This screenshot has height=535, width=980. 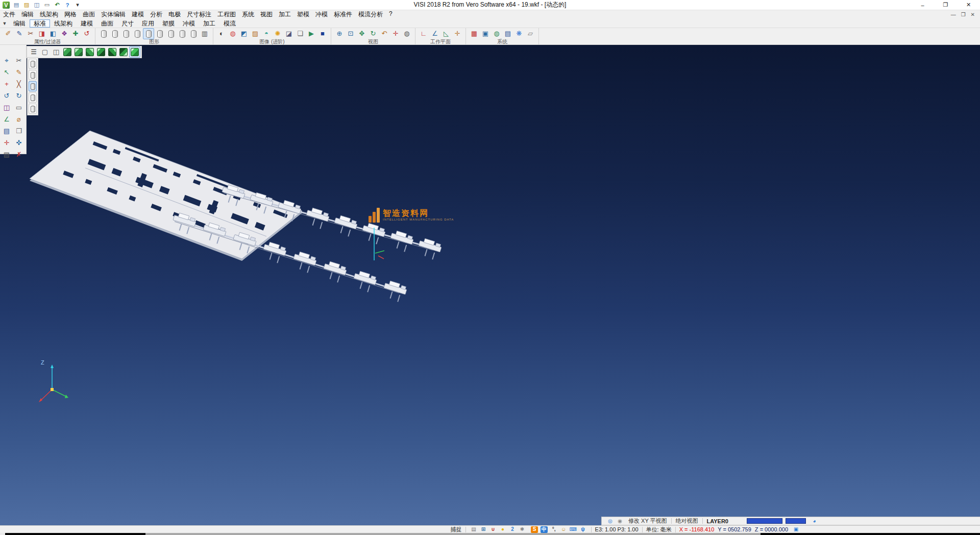 I want to click on zoom-window-icon: ⊡, so click(x=351, y=34).